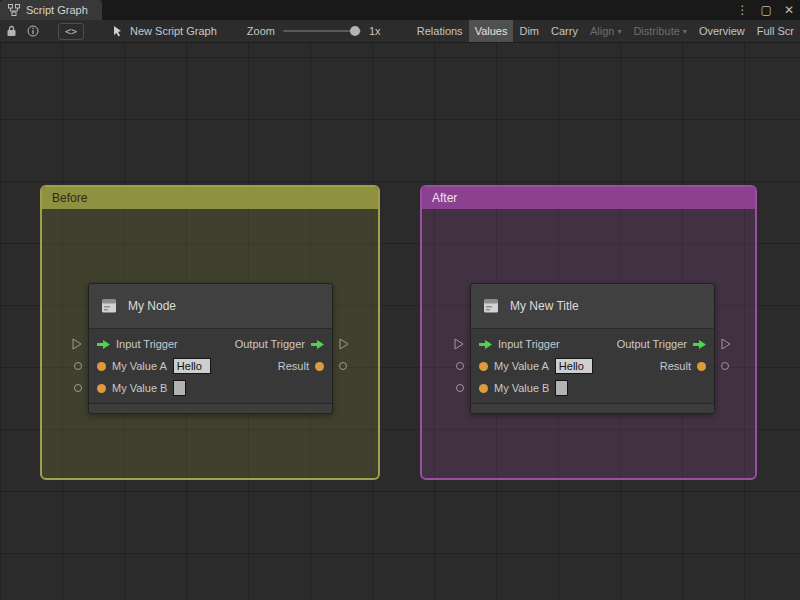 The width and height of the screenshot is (800, 600). Describe the element at coordinates (440, 32) in the screenshot. I see `relations-button: Relations` at that location.